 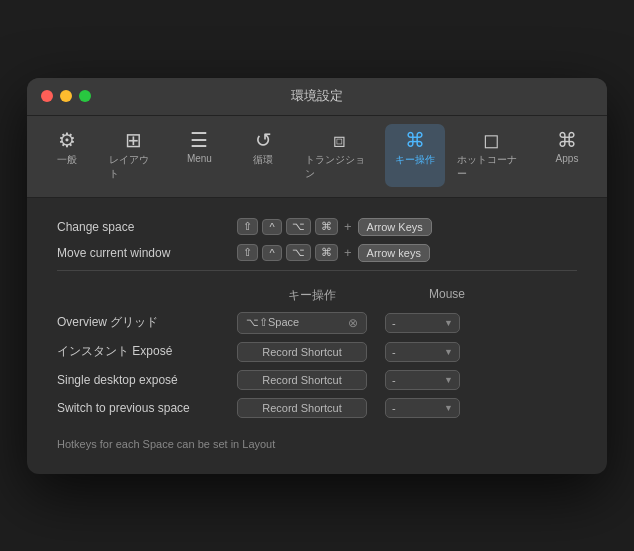 What do you see at coordinates (272, 253) in the screenshot?
I see `key-ctrl2: ^` at bounding box center [272, 253].